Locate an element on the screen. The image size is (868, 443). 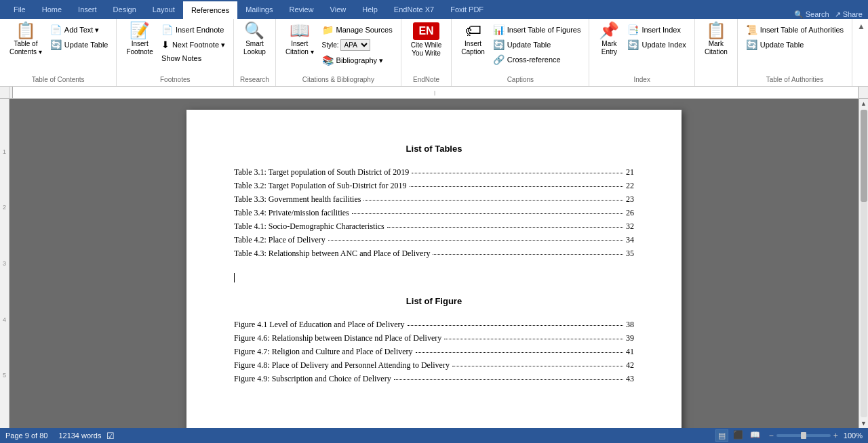
word-count: 12134 words is located at coordinates (80, 436).